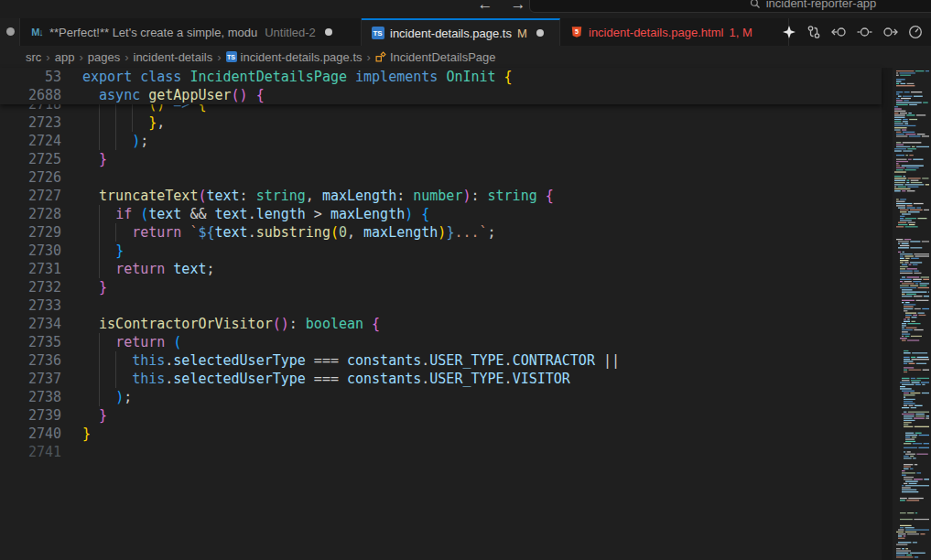 The height and width of the screenshot is (560, 931). I want to click on line-number: 2736, so click(31, 361).